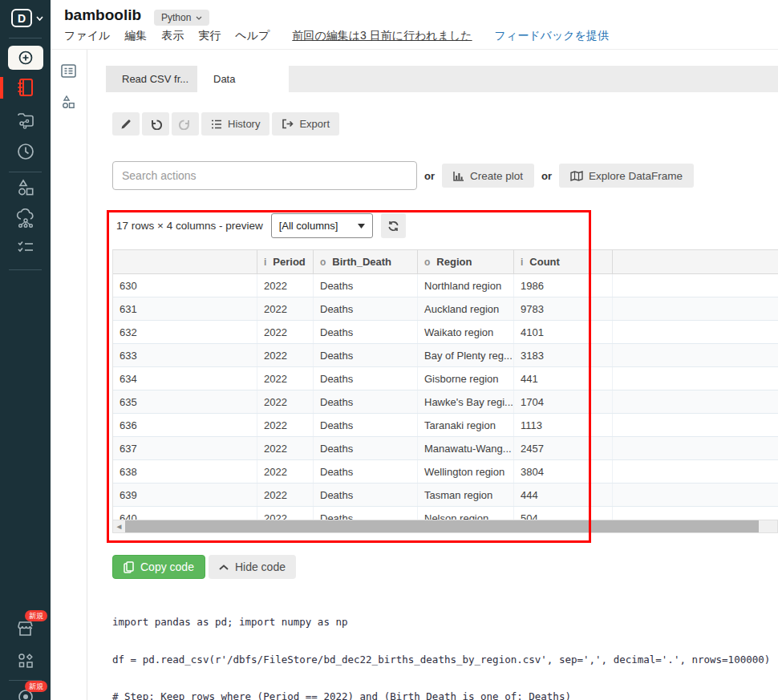  I want to click on shapes-icon, so click(26, 188).